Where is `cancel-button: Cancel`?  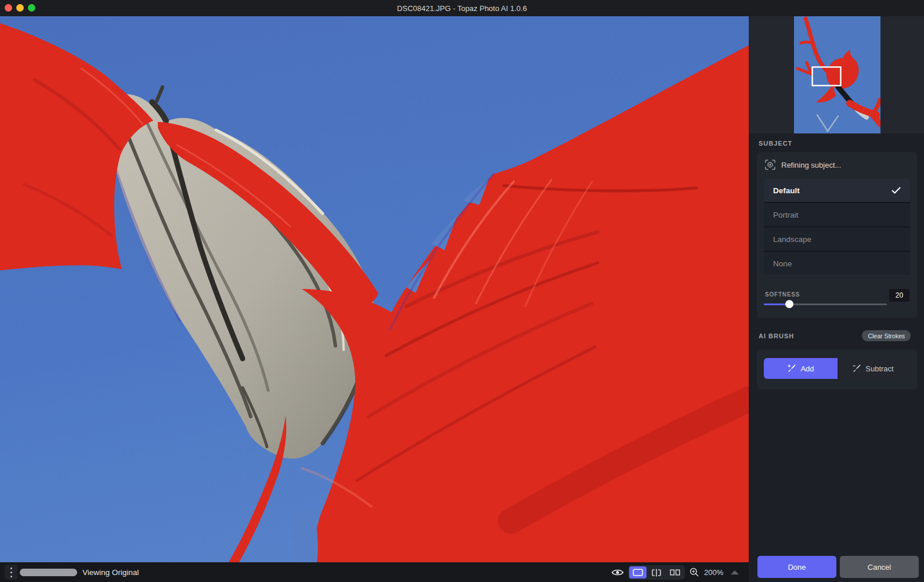 cancel-button: Cancel is located at coordinates (879, 567).